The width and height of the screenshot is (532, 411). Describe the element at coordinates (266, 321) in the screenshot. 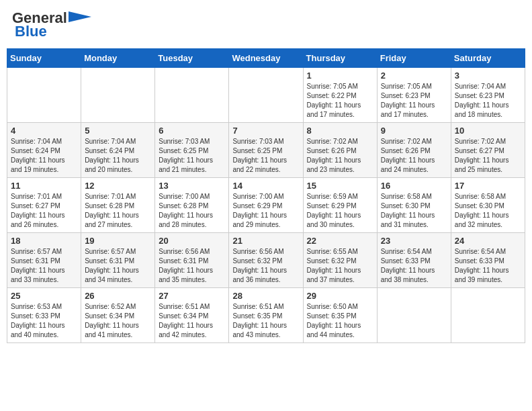

I see `day-info: Sunrise: 6:51 AM Sunset: 6:35 PM Dayligh…` at that location.